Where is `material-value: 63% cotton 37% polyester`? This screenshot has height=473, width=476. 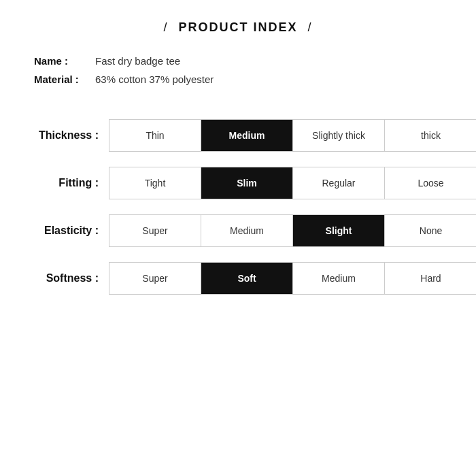 material-value: 63% cotton 37% polyester is located at coordinates (154, 79).